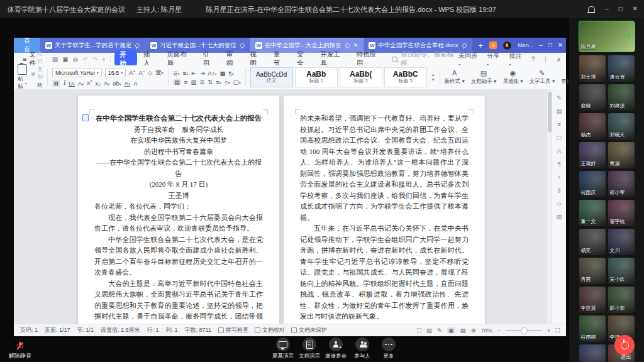 The width and height of the screenshot is (644, 362). What do you see at coordinates (272, 77) in the screenshot?
I see `style-chip: AaBbCcDd正文` at bounding box center [272, 77].